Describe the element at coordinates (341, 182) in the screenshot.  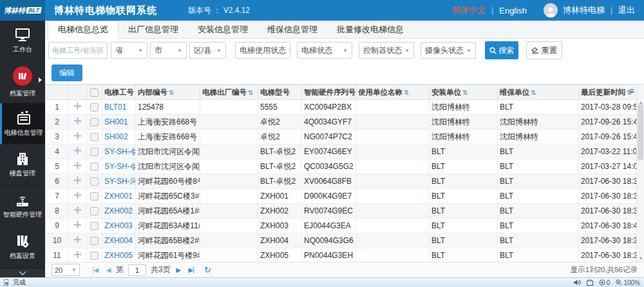
I see `table-row: 6 SY-SH-河畔花园 河畔花园60号楼8号电梯 BLT-卓悦2 XV0064…` at that location.